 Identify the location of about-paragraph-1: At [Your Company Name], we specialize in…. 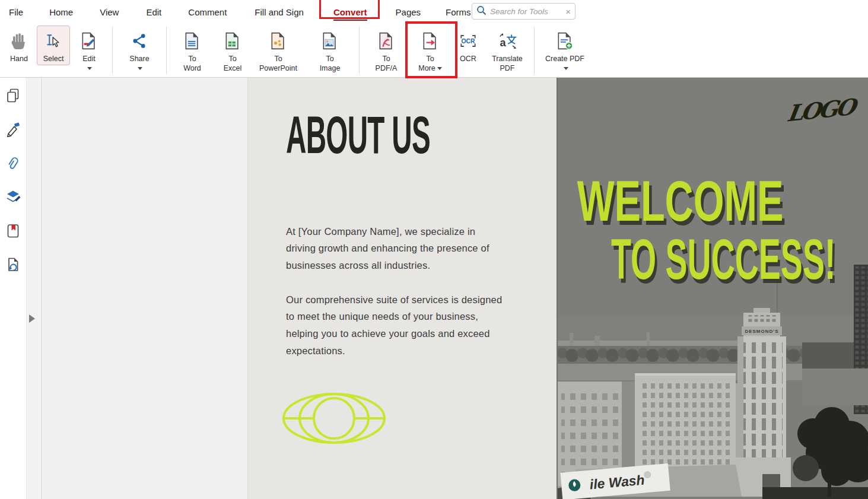
(405, 249).